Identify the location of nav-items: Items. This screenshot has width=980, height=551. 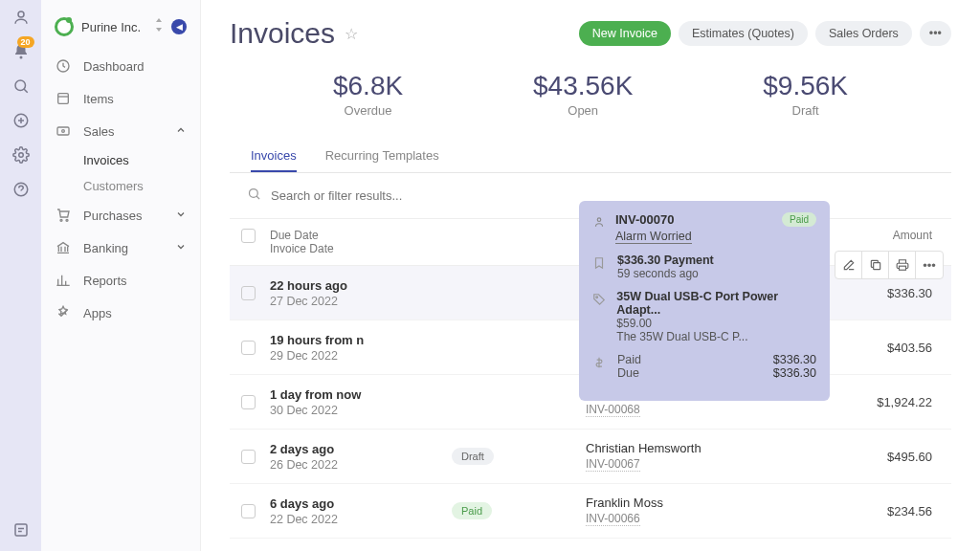
(121, 99).